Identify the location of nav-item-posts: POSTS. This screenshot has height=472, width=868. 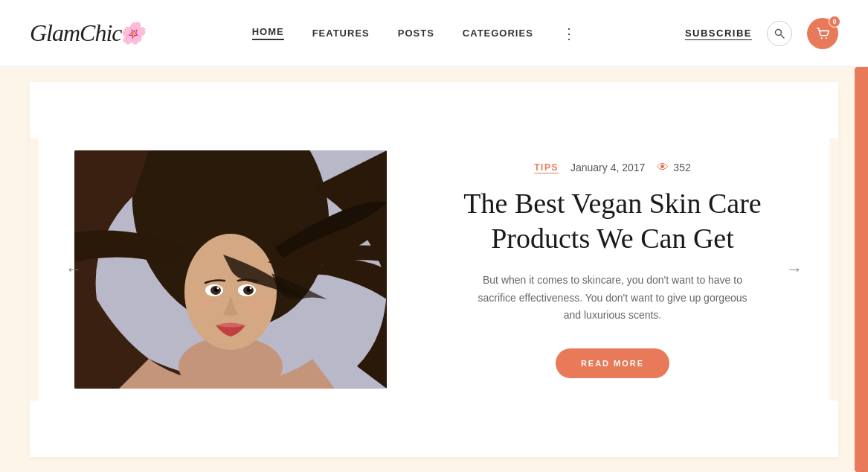
(417, 33).